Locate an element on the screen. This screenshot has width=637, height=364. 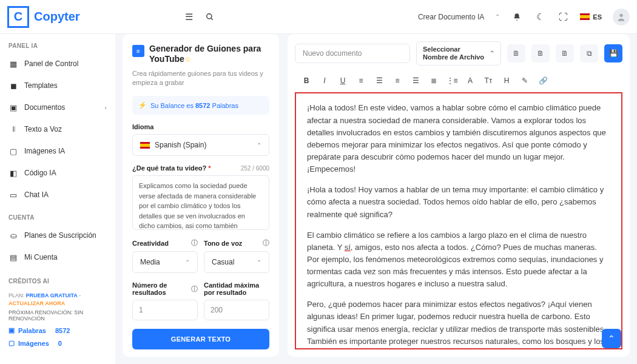
sidebar-label: Documentos is located at coordinates (45, 107).